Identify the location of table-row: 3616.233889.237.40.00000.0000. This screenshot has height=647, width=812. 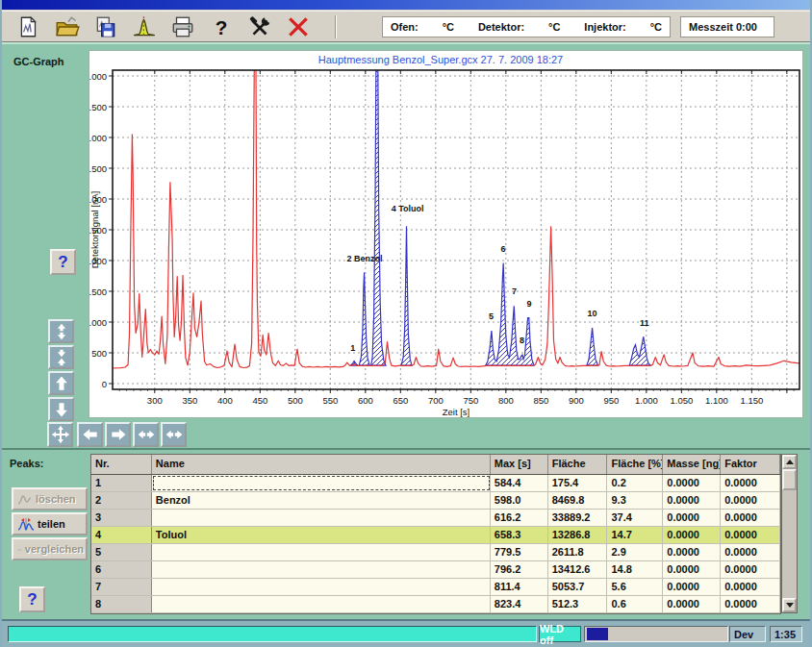
(436, 518).